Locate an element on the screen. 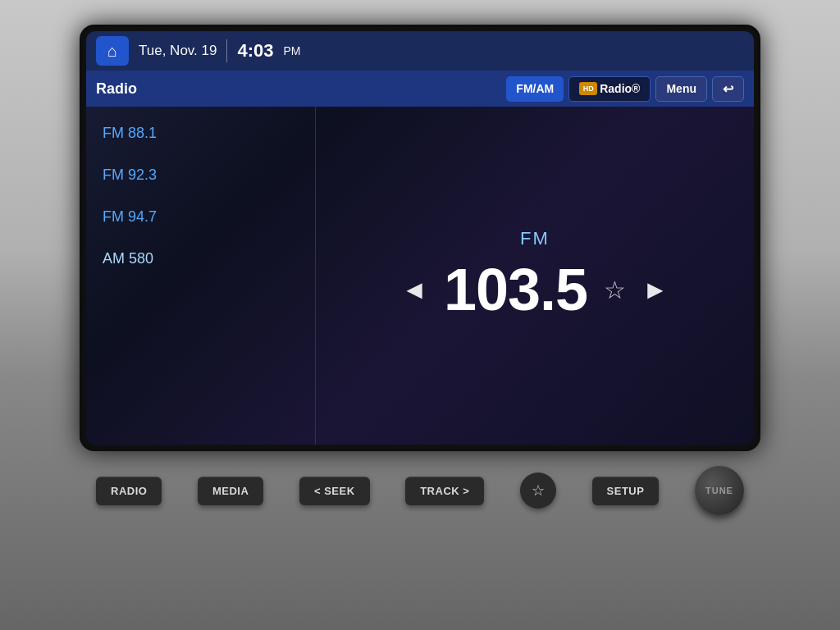 This screenshot has width=840, height=630. preset-3-band: FM is located at coordinates (115, 217).